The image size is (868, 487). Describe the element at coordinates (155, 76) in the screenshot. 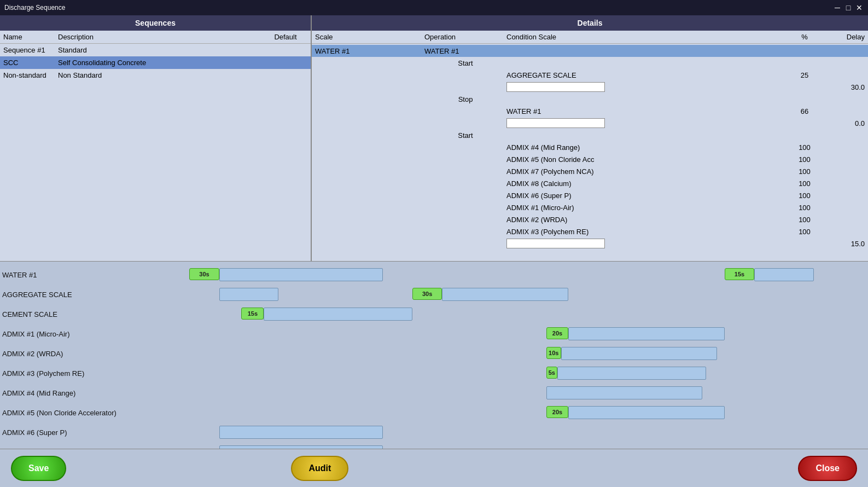

I see `sequence-row-2: Non-standard Non Standard` at that location.